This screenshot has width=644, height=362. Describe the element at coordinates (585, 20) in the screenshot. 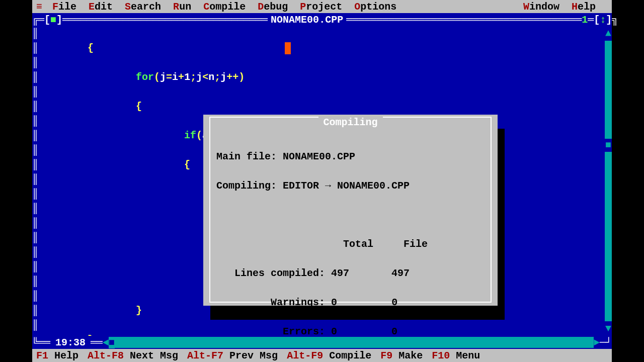

I see `window-number: 1` at that location.